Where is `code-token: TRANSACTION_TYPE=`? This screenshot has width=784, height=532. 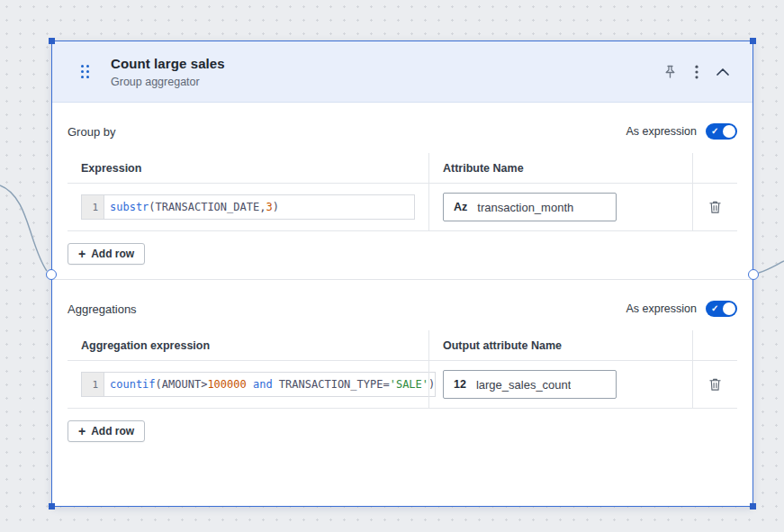 code-token: TRANSACTION_TYPE= is located at coordinates (335, 384).